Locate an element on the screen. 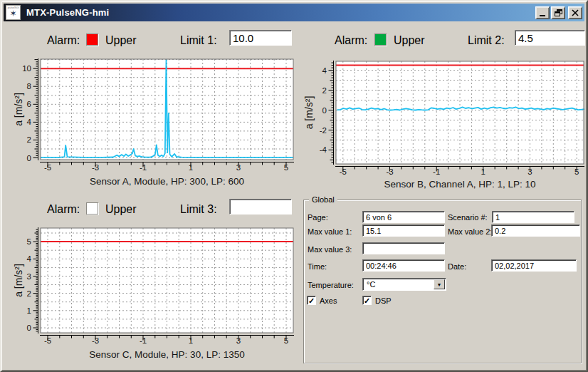 This screenshot has height=372, width=588. time-field is located at coordinates (404, 265).